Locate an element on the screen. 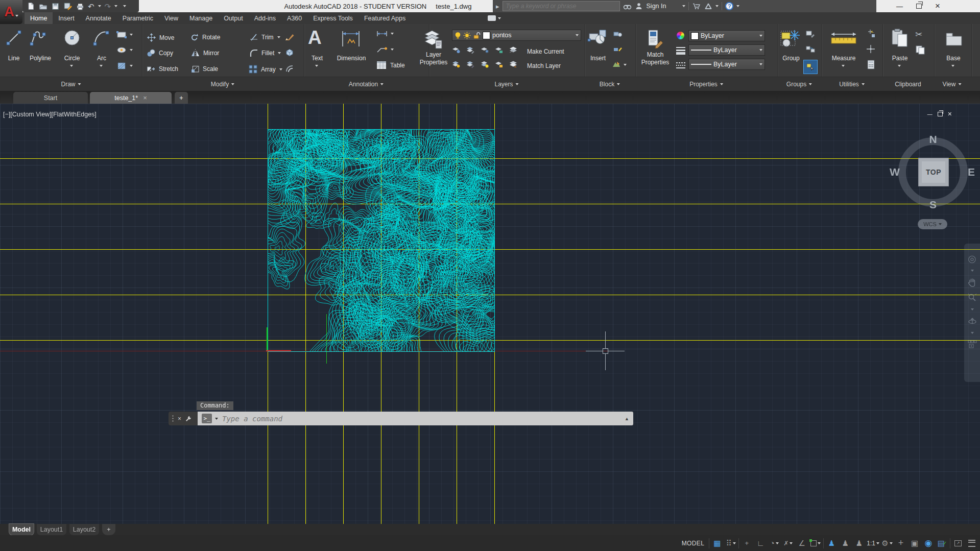 The width and height of the screenshot is (980, 551). layer-turn-on-icon is located at coordinates (485, 64).